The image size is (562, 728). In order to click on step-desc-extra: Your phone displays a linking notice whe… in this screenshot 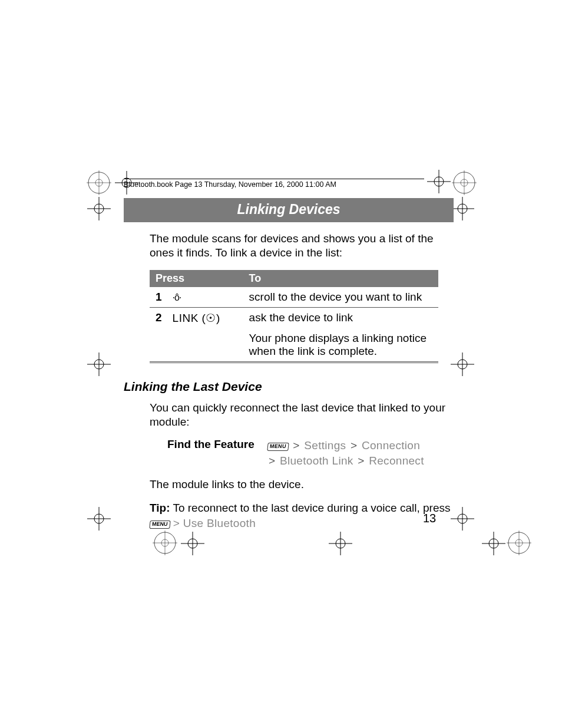, I will do `click(340, 345)`.